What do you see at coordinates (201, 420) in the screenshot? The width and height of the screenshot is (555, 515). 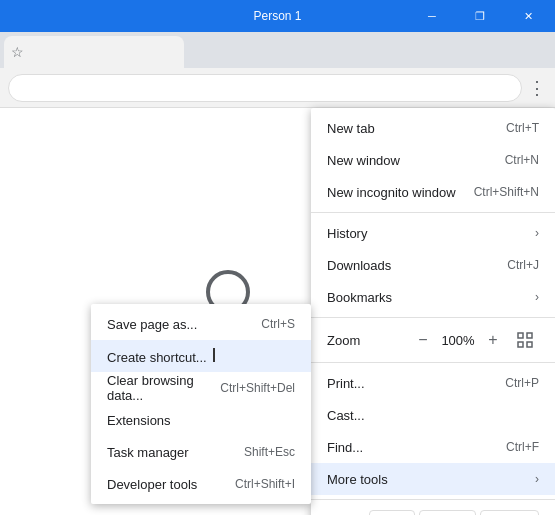 I see `submenu-item-extensions: Extensions` at bounding box center [201, 420].